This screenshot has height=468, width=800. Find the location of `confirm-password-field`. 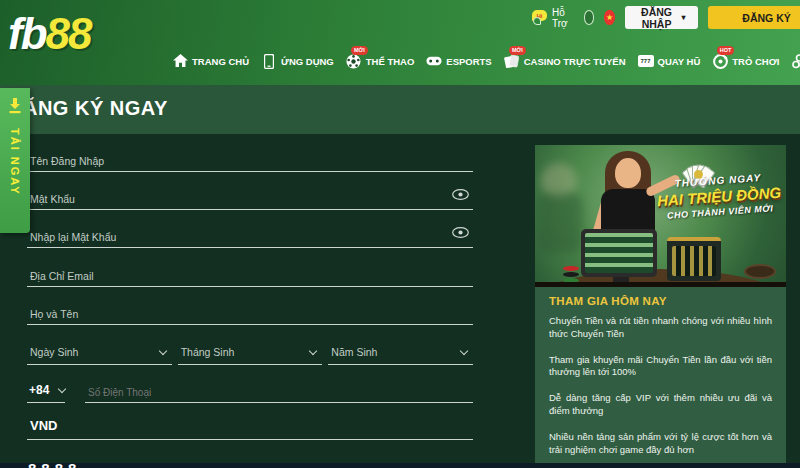

confirm-password-field is located at coordinates (250, 232).